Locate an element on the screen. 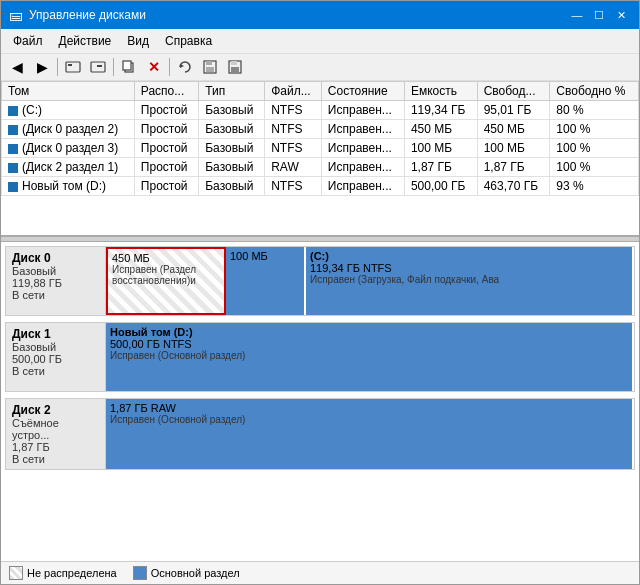  menu-file: Файл is located at coordinates (28, 41).